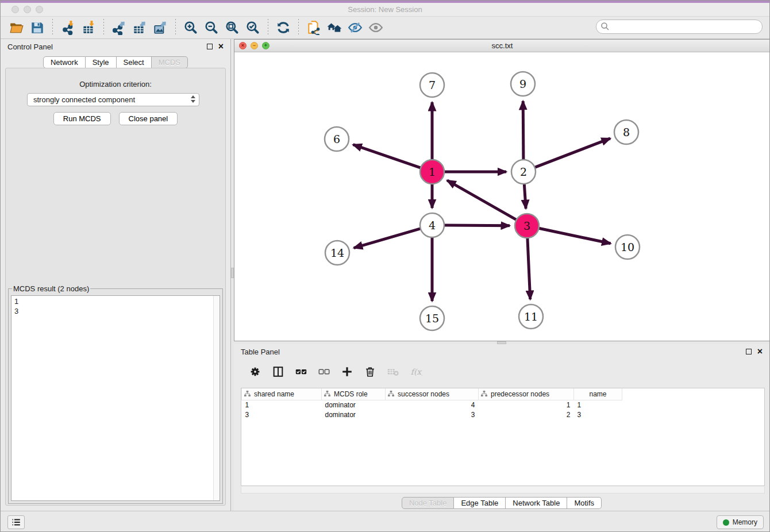  Describe the element at coordinates (221, 47) in the screenshot. I see `close-panel-icon: ×` at that location.